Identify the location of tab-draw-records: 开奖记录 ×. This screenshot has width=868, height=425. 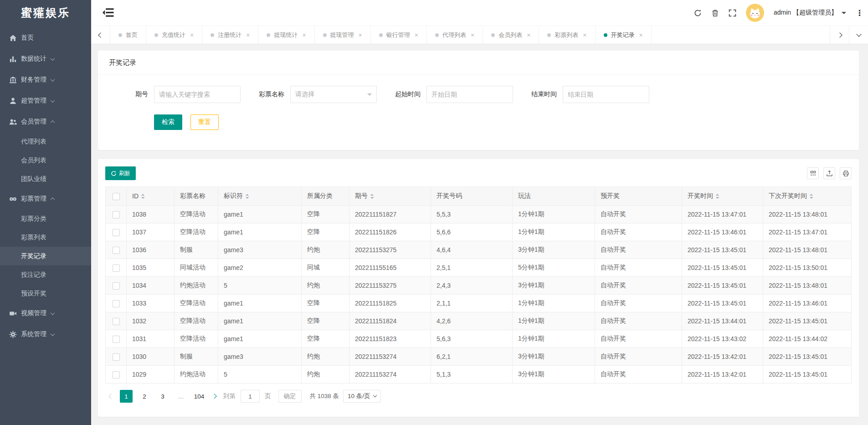
(623, 35).